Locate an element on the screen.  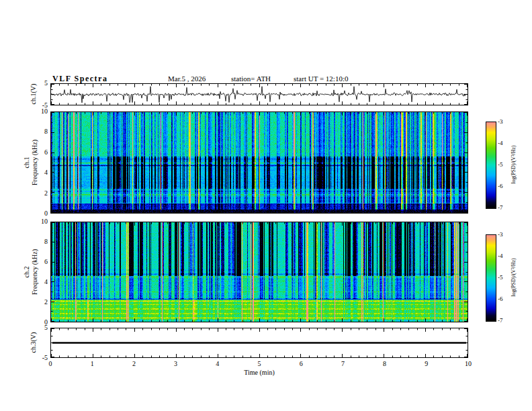
ch2-frequency-axis-label: ch.2 Frequency (kHz) is located at coordinates (31, 272).